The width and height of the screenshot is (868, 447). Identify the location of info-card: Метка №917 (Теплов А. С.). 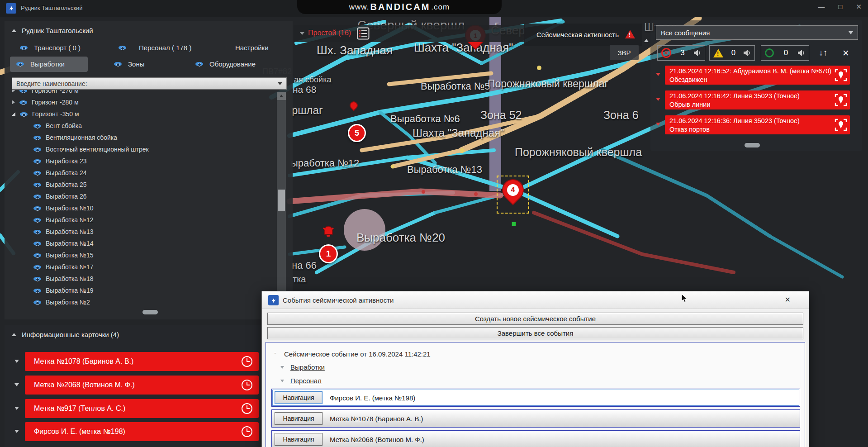
(142, 409).